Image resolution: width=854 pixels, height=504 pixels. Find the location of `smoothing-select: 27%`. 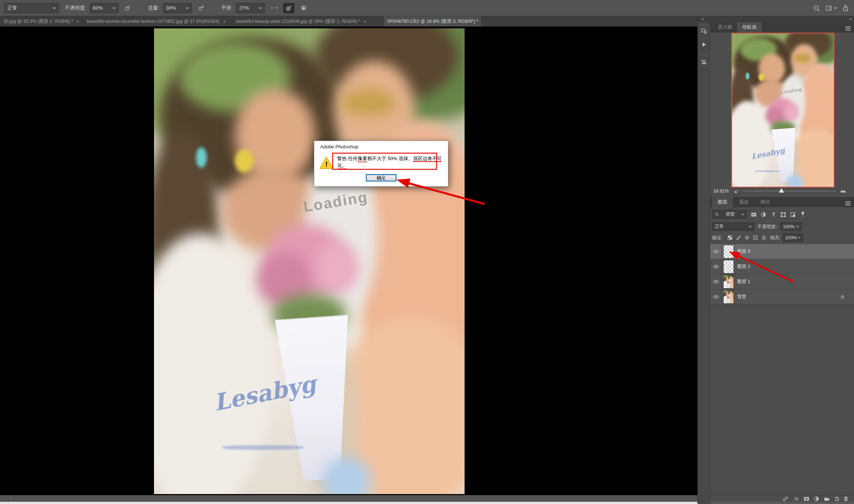

smoothing-select: 27% is located at coordinates (251, 8).